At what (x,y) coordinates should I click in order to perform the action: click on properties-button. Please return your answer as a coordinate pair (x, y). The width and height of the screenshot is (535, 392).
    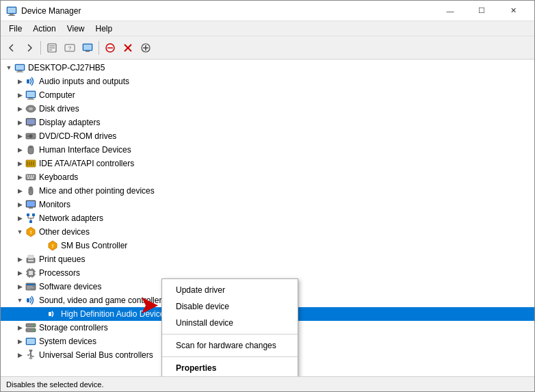
    Looking at the image, I should click on (52, 48).